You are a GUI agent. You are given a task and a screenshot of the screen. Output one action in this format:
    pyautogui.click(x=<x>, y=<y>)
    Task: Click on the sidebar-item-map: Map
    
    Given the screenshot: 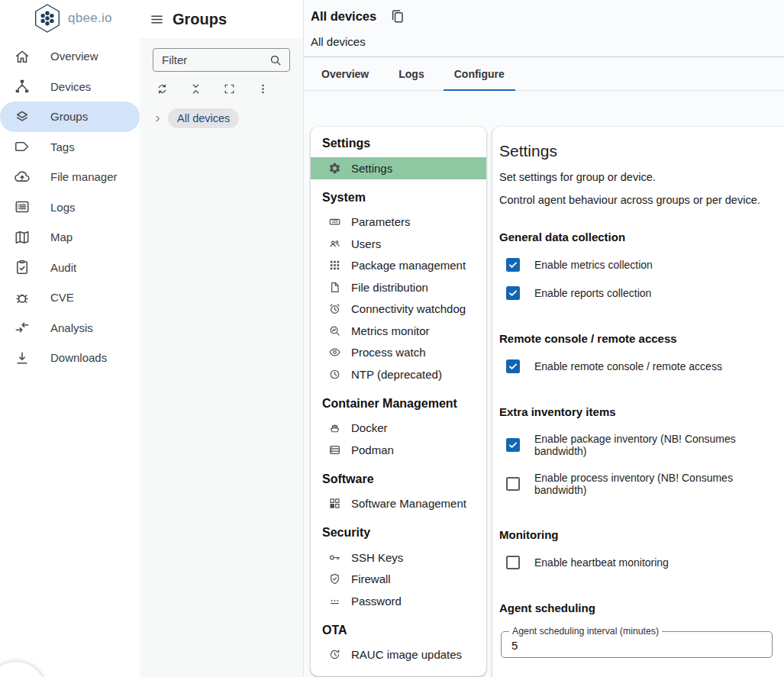 What is the action you would take?
    pyautogui.click(x=70, y=237)
    